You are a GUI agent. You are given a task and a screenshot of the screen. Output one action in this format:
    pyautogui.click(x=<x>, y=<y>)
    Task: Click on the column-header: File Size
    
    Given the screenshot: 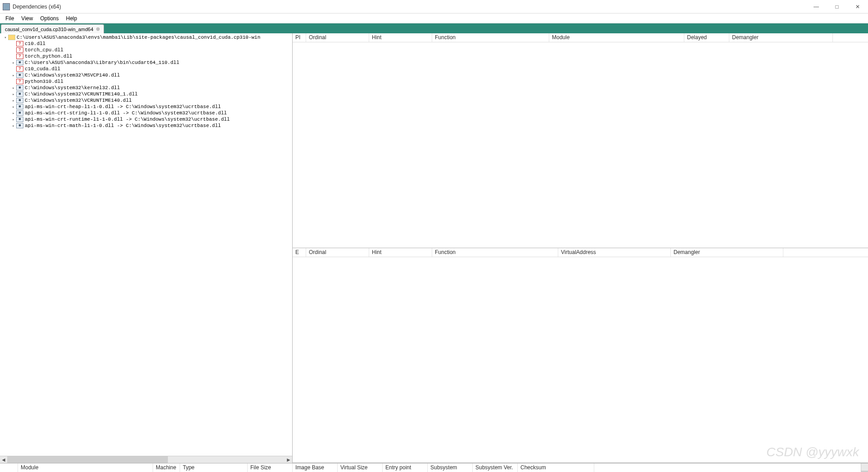 What is the action you would take?
    pyautogui.click(x=270, y=467)
    